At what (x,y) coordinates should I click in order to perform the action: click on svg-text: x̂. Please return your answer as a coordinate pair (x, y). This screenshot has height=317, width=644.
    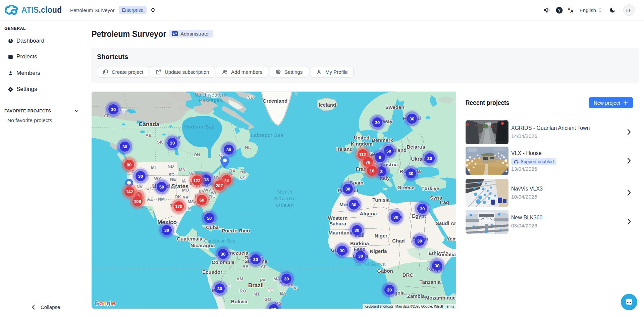
    Looking at the image, I should click on (569, 9).